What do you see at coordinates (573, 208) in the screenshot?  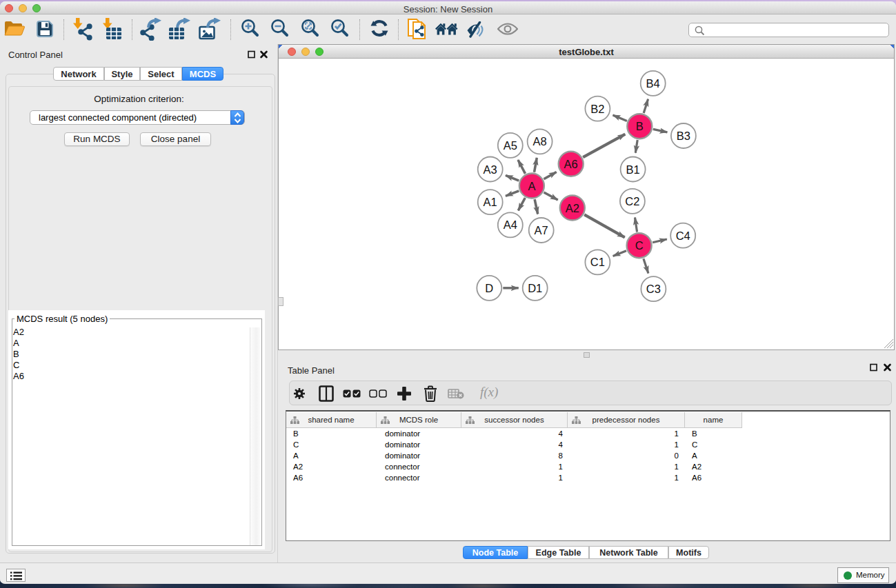 I see `svg-text: A2` at bounding box center [573, 208].